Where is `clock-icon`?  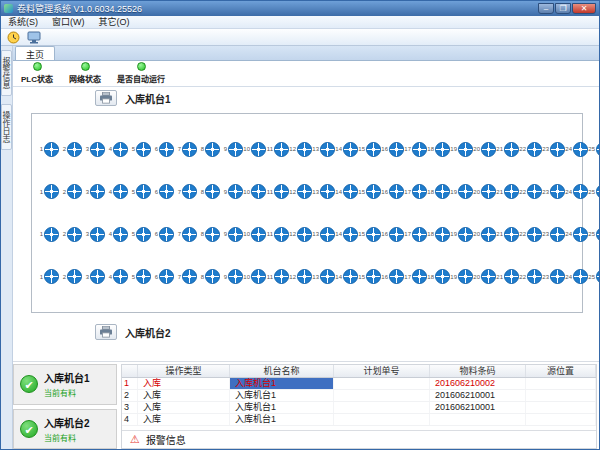 clock-icon is located at coordinates (13, 38).